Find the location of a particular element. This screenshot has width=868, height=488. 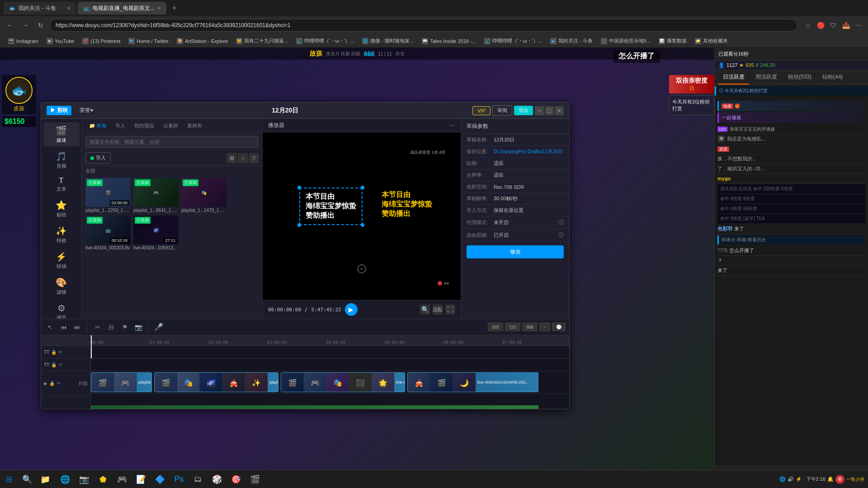

handle-tr is located at coordinates (363, 188).